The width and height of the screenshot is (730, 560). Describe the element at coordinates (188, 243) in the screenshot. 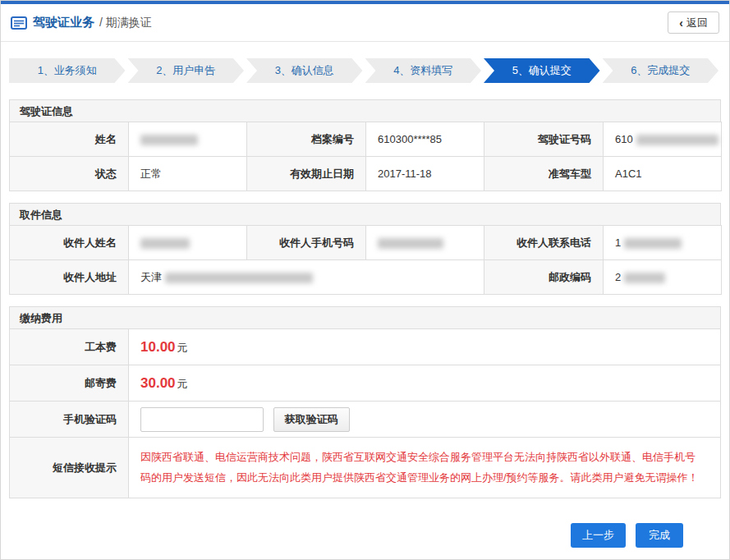

I see `recipient-name-value` at that location.